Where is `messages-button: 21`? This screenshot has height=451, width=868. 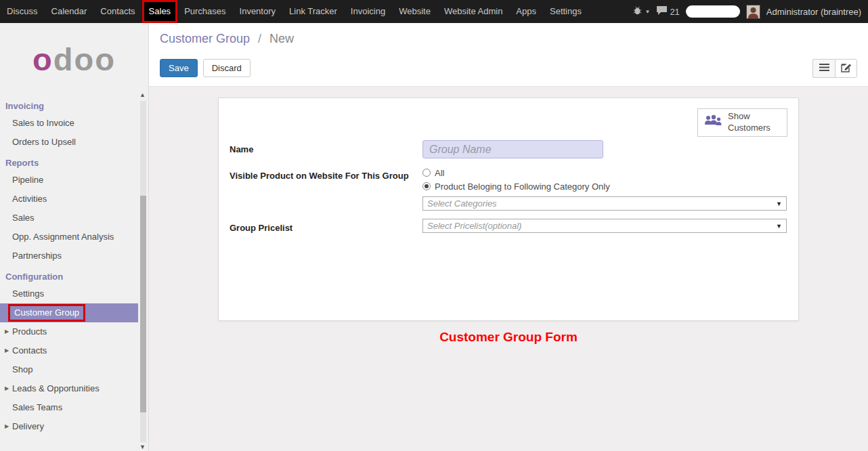 messages-button: 21 is located at coordinates (668, 12).